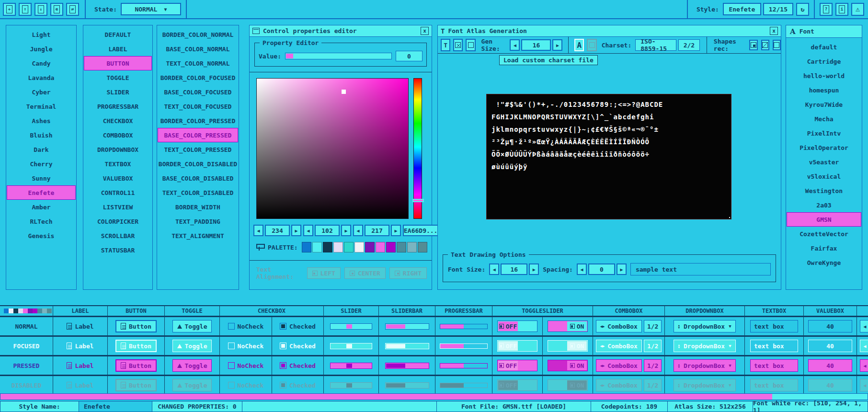  I want to click on font-item-gmsn: GMSN, so click(824, 219).